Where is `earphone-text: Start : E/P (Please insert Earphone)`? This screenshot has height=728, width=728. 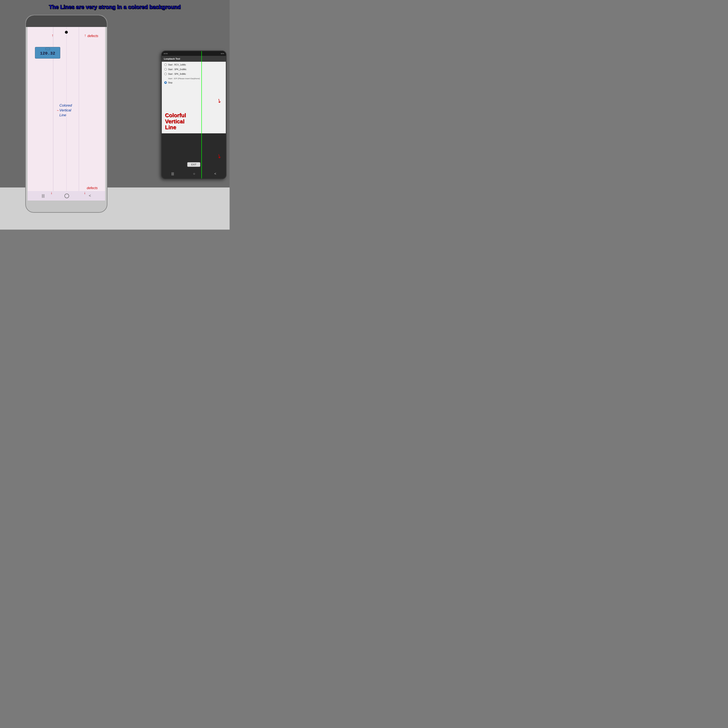 earphone-text: Start : E/P (Please insert Earphone) is located at coordinates (194, 78).